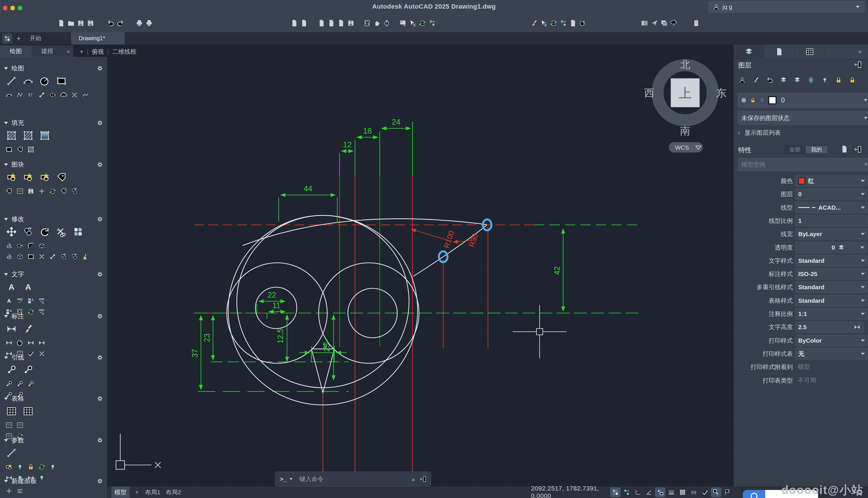  What do you see at coordinates (111, 23) in the screenshot?
I see `undo-button` at bounding box center [111, 23].